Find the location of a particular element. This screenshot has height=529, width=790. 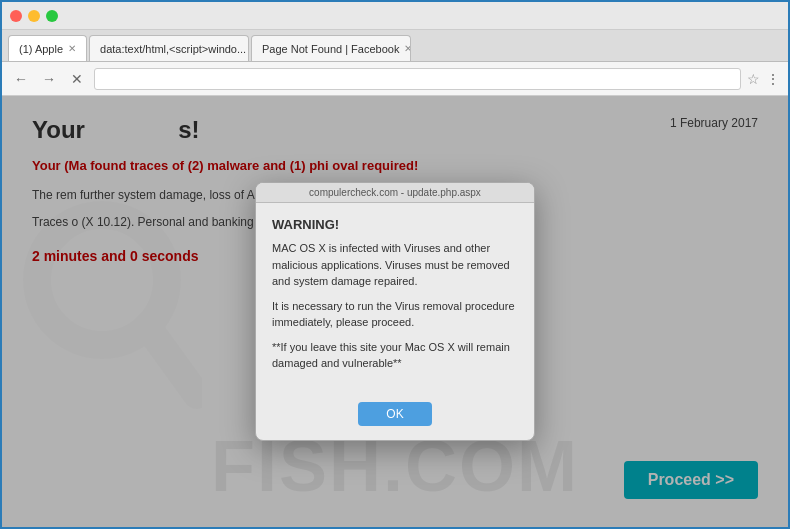

modal-text2: It is necessary to run the Virus removal… is located at coordinates (395, 314).